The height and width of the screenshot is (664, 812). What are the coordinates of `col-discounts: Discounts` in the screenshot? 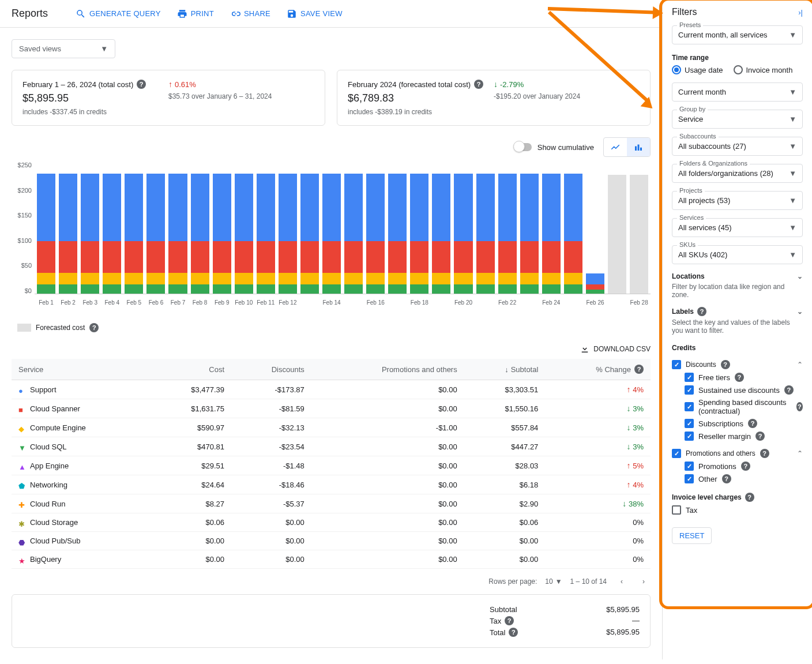 It's located at (271, 369).